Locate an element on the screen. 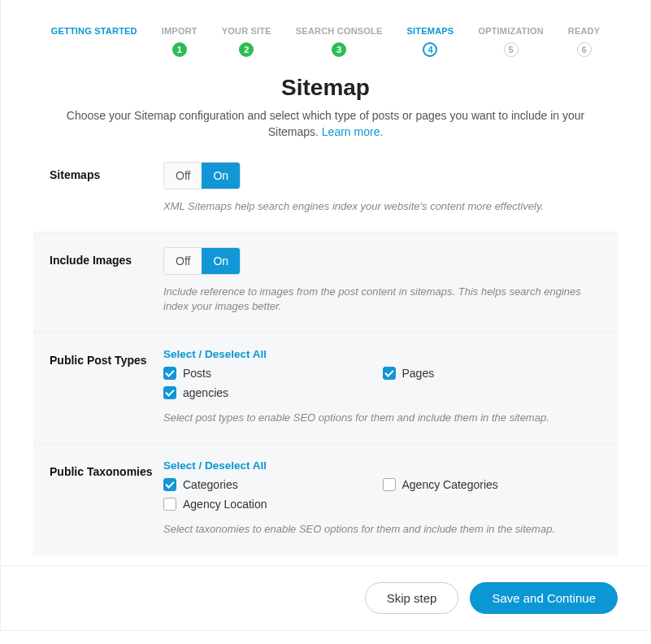 This screenshot has height=644, width=651. images-toggle: Off On is located at coordinates (202, 261).